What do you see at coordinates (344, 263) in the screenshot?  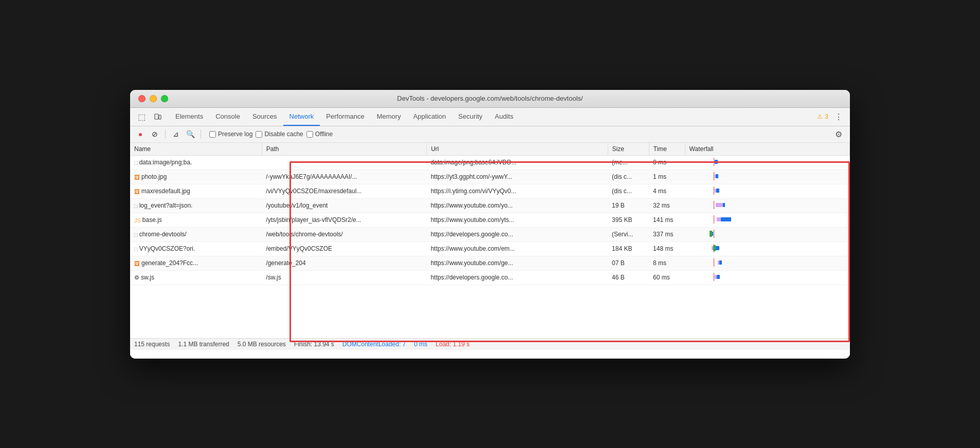 I see `row-path: /generate_204` at bounding box center [344, 263].